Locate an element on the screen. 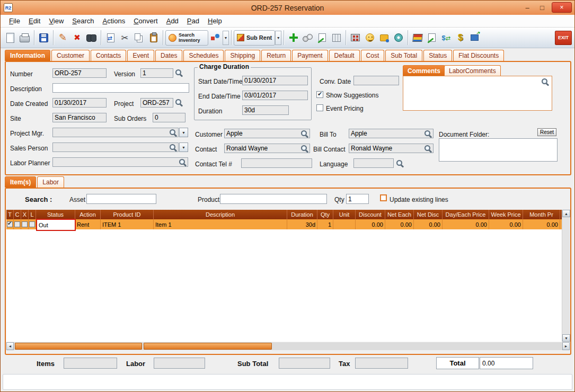 This screenshot has height=392, width=575. product-input is located at coordinates (273, 199).